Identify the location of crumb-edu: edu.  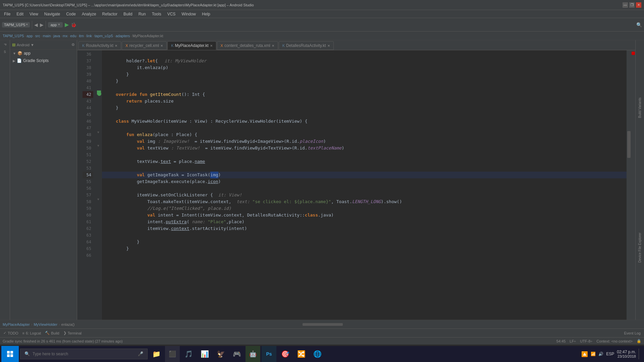
(73, 36).